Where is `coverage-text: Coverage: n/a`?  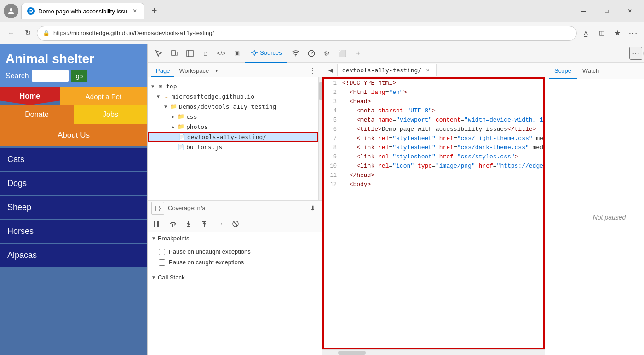 coverage-text: Coverage: n/a is located at coordinates (187, 208).